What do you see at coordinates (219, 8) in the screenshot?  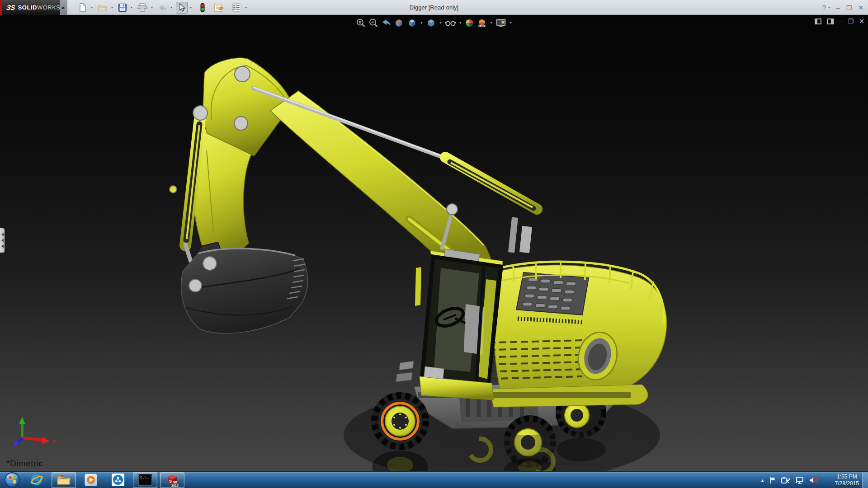 I see `file-properties-icon` at bounding box center [219, 8].